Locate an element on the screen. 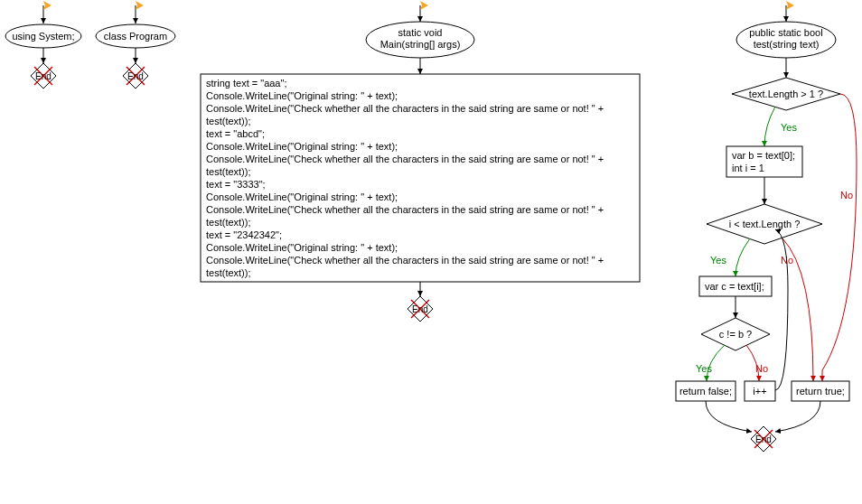  start-label: class Program is located at coordinates (136, 36).